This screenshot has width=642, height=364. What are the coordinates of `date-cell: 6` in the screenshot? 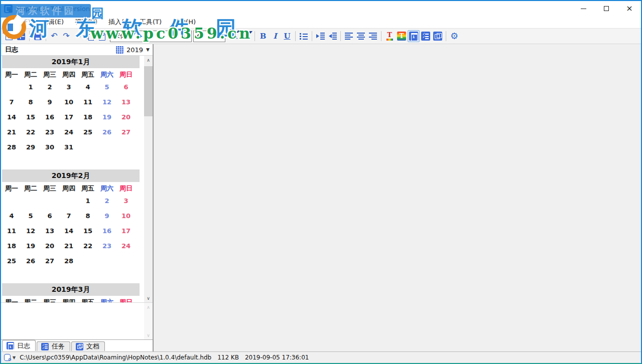 It's located at (50, 216).